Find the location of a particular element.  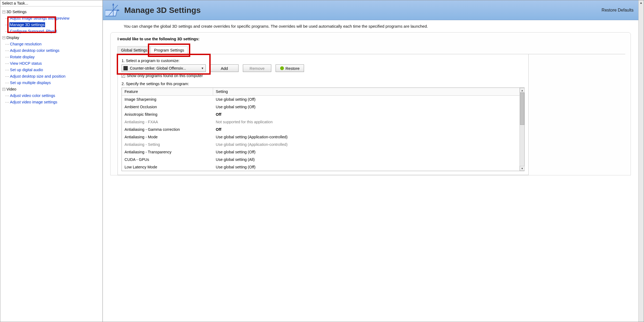

tree-item: Adjust video image settings is located at coordinates (34, 102).